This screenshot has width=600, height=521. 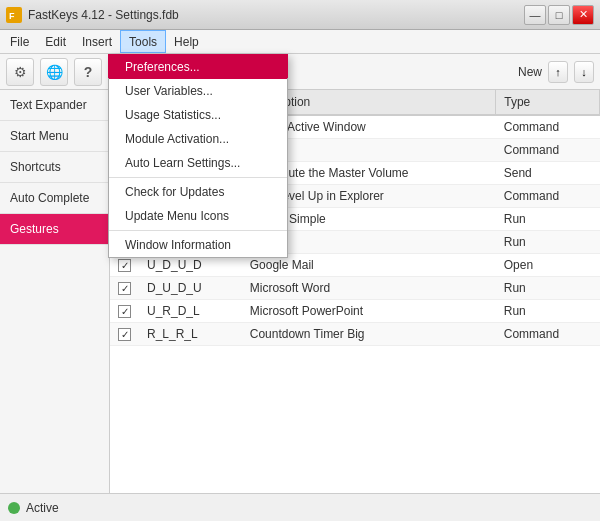 I want to click on menu-auto-learn: Auto Learn Settings..., so click(x=198, y=163).